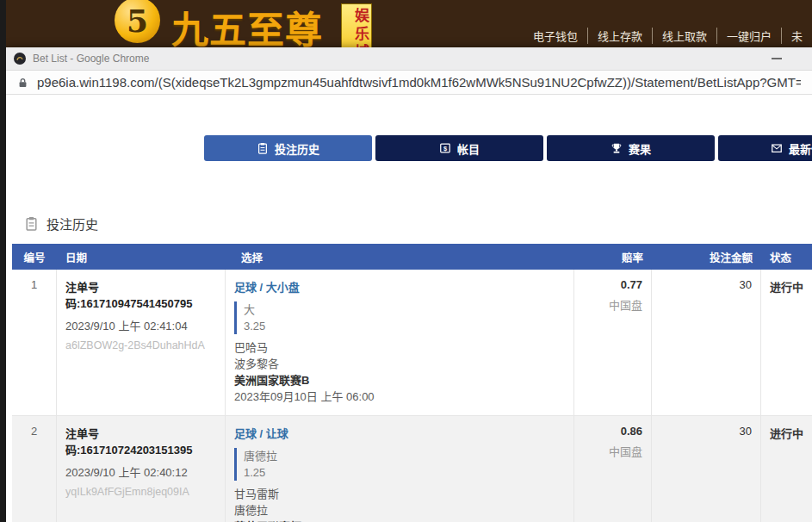 This screenshot has height=522, width=812. I want to click on tab-label: 赛果, so click(640, 148).